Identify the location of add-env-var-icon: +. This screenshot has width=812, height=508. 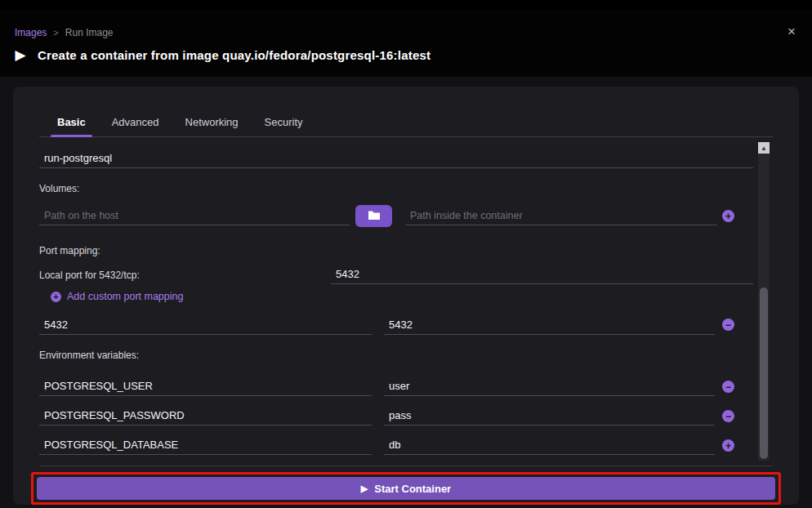
(729, 446).